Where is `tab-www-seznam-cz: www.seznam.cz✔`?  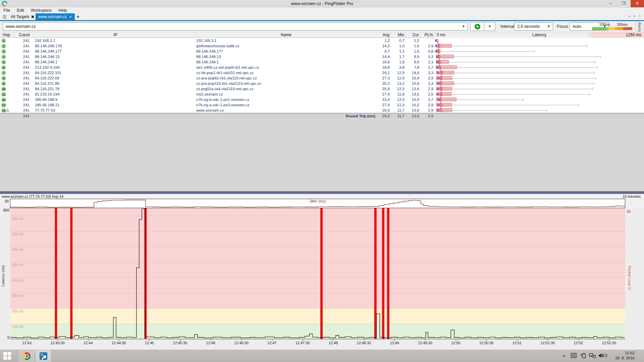 tab-www-seznam-cz: www.seznam.cz✔ is located at coordinates (55, 17).